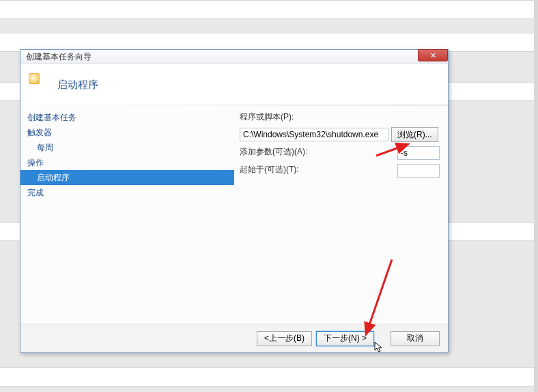  I want to click on back-button: <上一步(B), so click(284, 339).